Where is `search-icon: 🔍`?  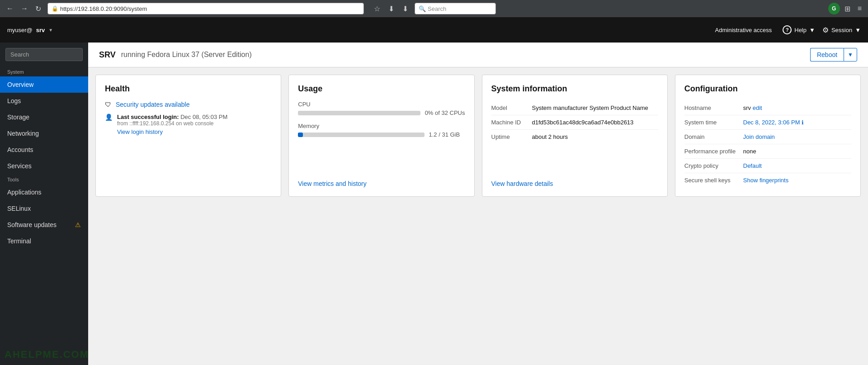 search-icon: 🔍 is located at coordinates (422, 9).